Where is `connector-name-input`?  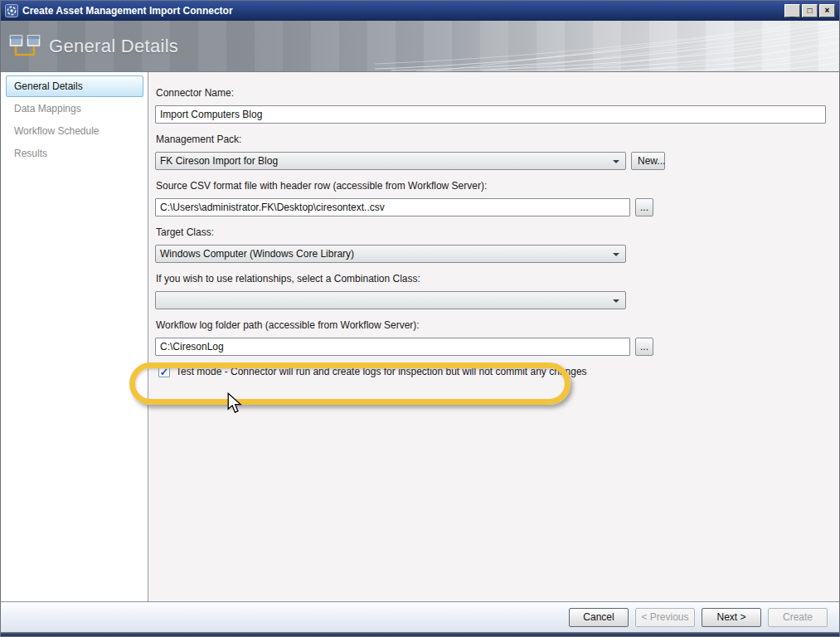 connector-name-input is located at coordinates (491, 114).